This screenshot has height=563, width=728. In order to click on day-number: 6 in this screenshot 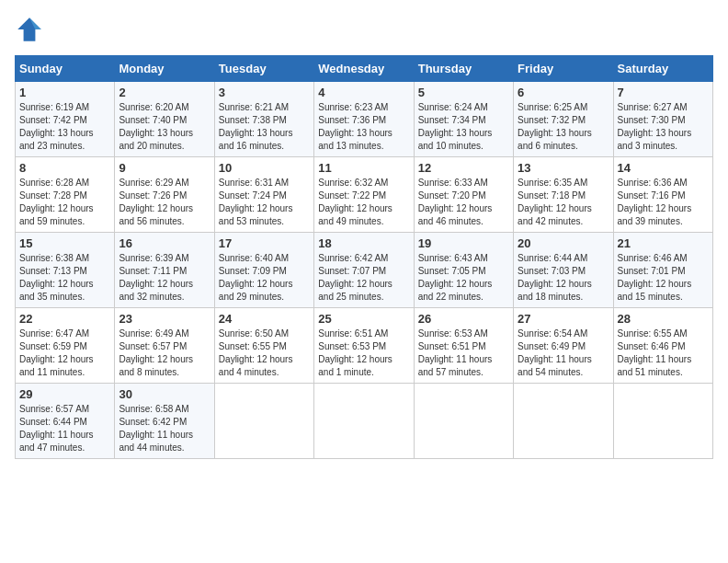, I will do `click(563, 92)`.